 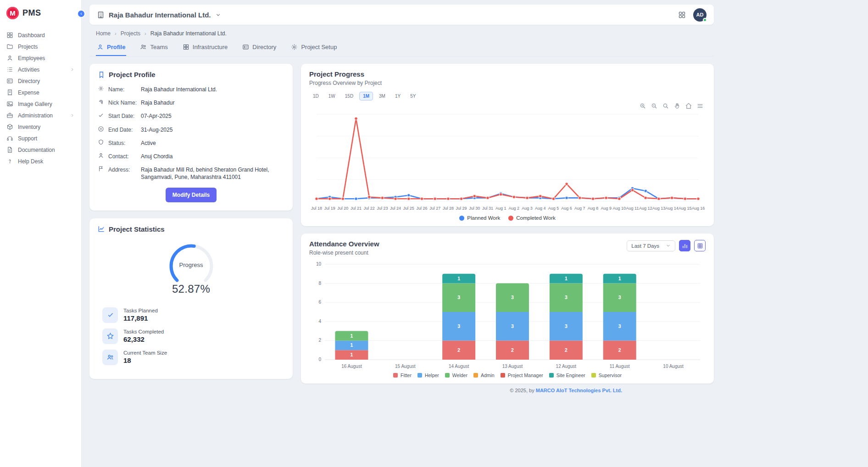 What do you see at coordinates (507, 160) in the screenshot?
I see `project-progress-line-svg: Jul 18Jul 19Jul 20Jul 21Jul 22Jul 23Jul …` at bounding box center [507, 160].